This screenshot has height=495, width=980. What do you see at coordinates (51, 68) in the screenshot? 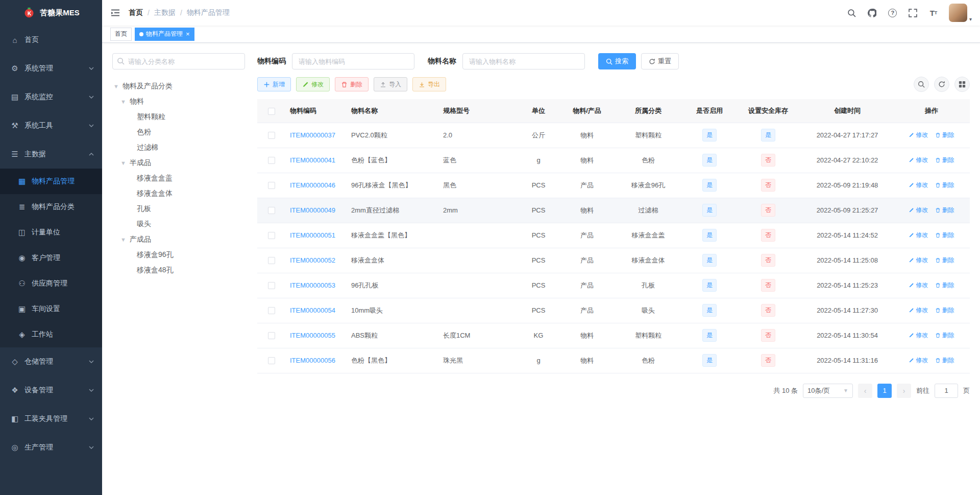
I see `sidebar-item-system-admin: ⚙ 系统管理` at bounding box center [51, 68].